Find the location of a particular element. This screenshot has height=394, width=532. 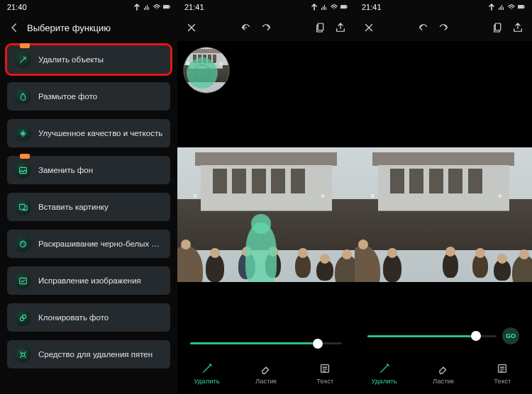

page-title: Выберите функцию is located at coordinates (69, 28).